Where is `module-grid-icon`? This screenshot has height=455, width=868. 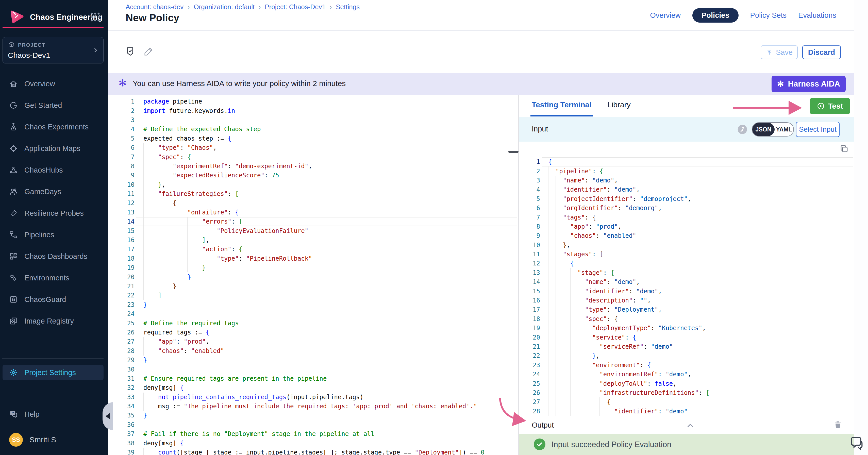 module-grid-icon is located at coordinates (95, 17).